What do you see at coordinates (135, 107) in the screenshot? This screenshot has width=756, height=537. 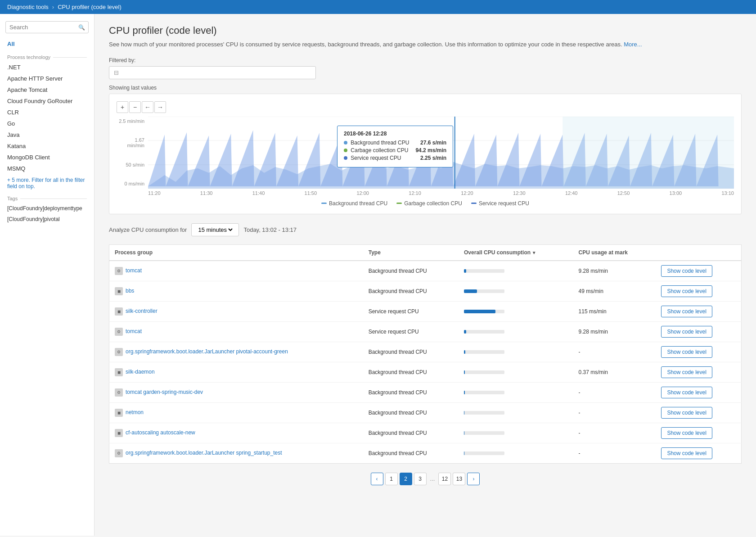 I see `zoom-out-button: −` at bounding box center [135, 107].